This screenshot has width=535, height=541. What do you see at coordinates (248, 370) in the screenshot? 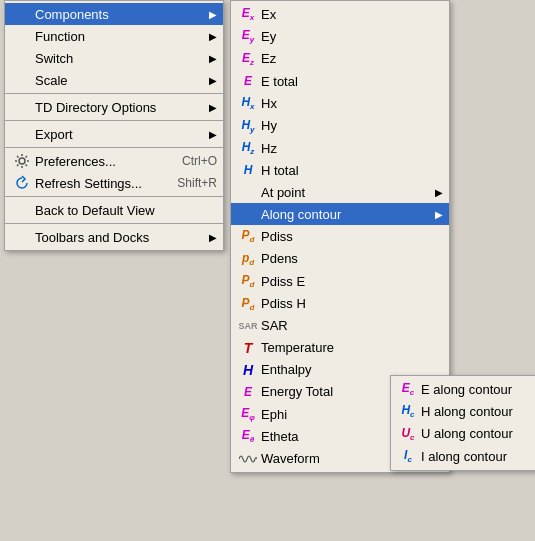
I see `enthalpy-icon: H` at bounding box center [248, 370].